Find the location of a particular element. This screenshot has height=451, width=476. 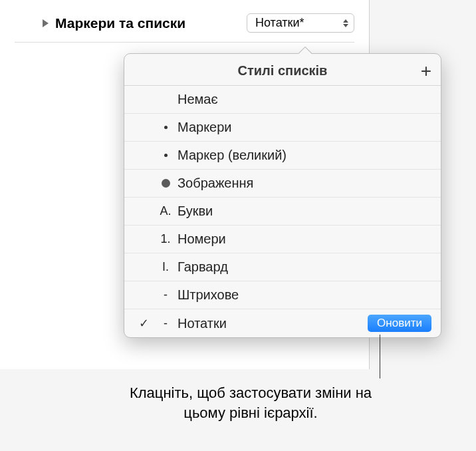

updown-arrows-icon is located at coordinates (346, 23).